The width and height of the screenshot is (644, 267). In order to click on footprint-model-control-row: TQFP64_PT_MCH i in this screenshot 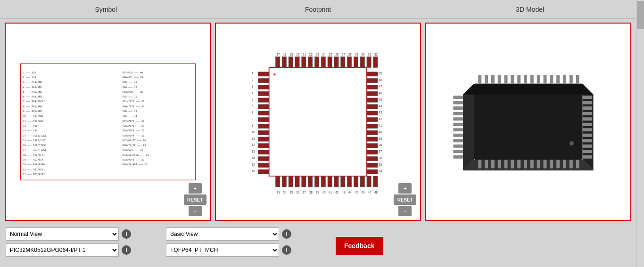, I will do `click(246, 250)`.